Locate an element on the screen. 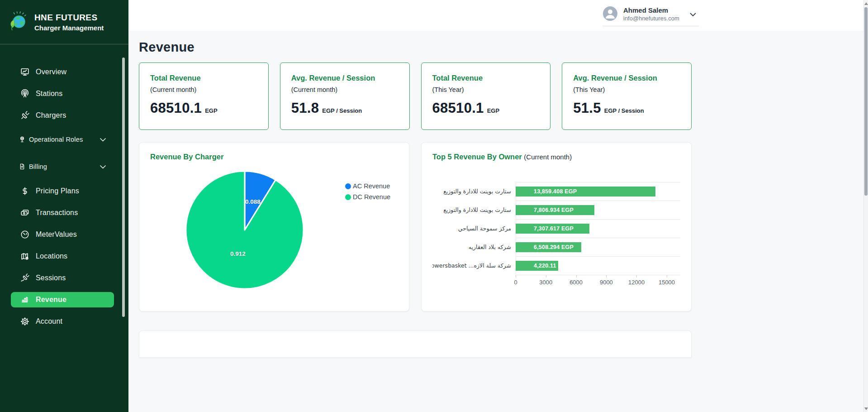 This screenshot has width=868, height=412. bar: 13,859.408 EGP is located at coordinates (585, 192).